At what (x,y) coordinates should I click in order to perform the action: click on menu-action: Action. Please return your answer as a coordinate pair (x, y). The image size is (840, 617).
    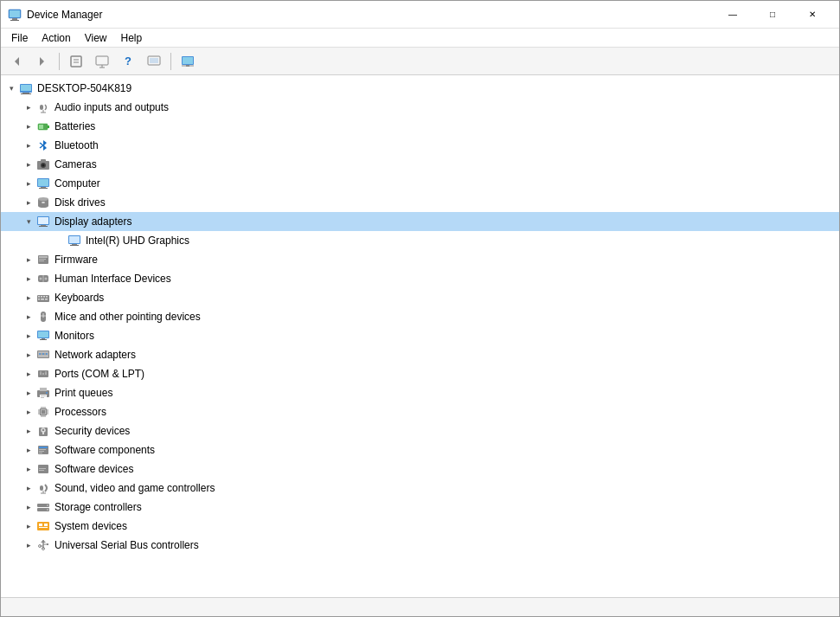
    Looking at the image, I should click on (55, 38).